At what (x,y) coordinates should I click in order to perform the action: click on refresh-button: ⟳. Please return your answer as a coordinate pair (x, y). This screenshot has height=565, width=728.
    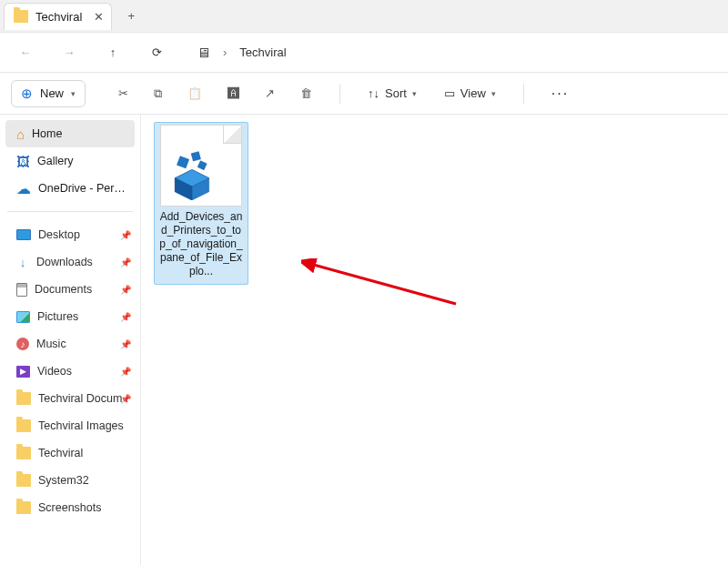
    Looking at the image, I should click on (157, 53).